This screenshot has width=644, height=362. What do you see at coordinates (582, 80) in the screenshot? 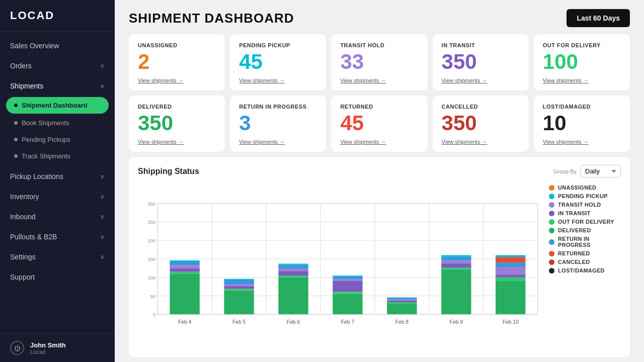
I see `stat-link-out-for-delivery: View shipments →` at bounding box center [582, 80].